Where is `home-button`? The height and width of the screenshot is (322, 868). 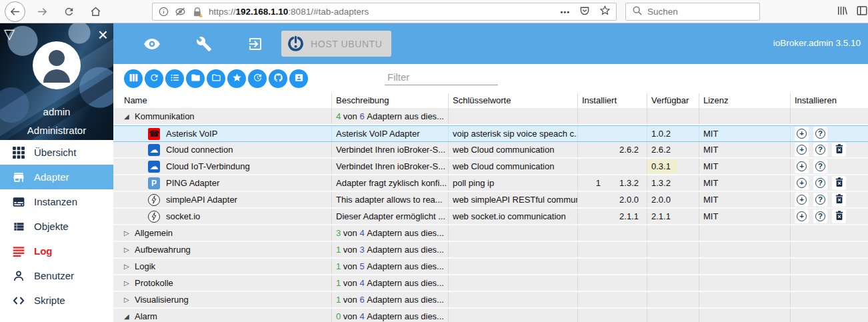 home-button is located at coordinates (96, 12).